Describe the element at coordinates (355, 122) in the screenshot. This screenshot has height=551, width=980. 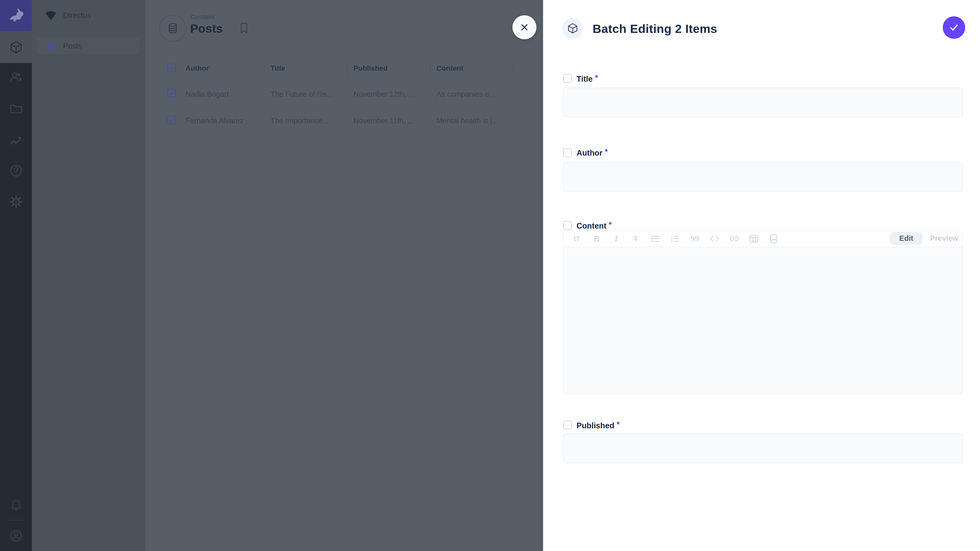
I see `table-row: Fernanda Alvarez The Importance ... Nove…` at that location.